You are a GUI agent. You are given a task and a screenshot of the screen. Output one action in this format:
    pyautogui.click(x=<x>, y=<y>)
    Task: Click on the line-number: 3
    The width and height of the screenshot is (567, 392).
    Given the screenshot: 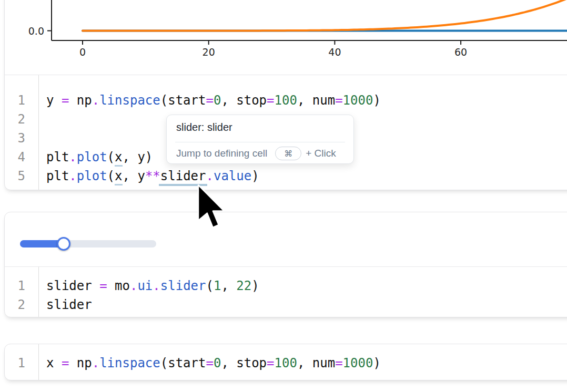 What is the action you would take?
    pyautogui.click(x=15, y=138)
    